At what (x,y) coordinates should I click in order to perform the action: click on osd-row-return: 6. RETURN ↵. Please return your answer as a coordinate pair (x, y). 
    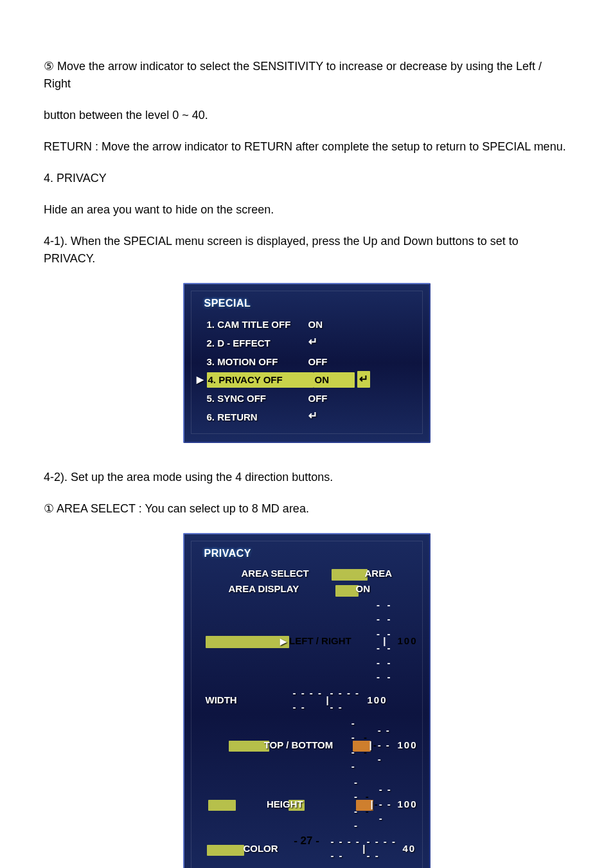
    Looking at the image, I should click on (307, 417).